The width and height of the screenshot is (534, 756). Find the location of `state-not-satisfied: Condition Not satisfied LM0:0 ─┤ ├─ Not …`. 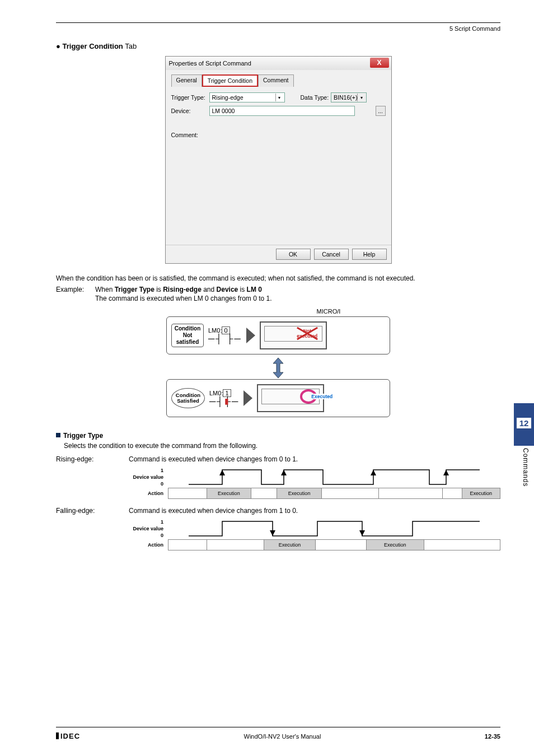

state-not-satisfied: Condition Not satisfied LM0:0 ─┤ ├─ Not … is located at coordinates (278, 335).